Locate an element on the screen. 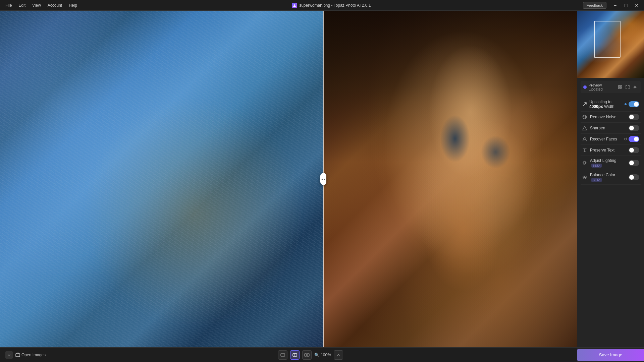 Image resolution: width=644 pixels, height=362 pixels. recover-faces-extra: ↺ is located at coordinates (632, 139).